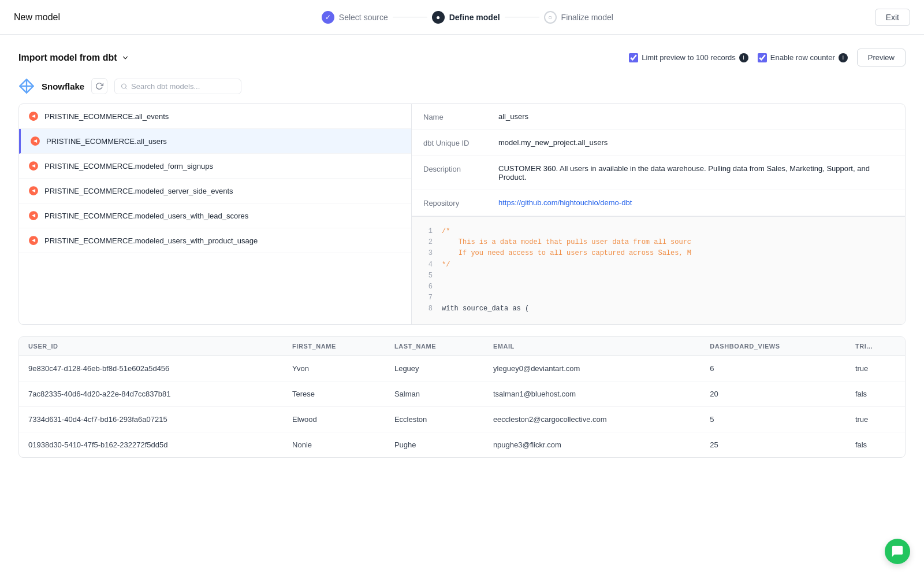 The width and height of the screenshot is (924, 578). What do you see at coordinates (27, 86) in the screenshot?
I see `snowflake-icon` at bounding box center [27, 86].